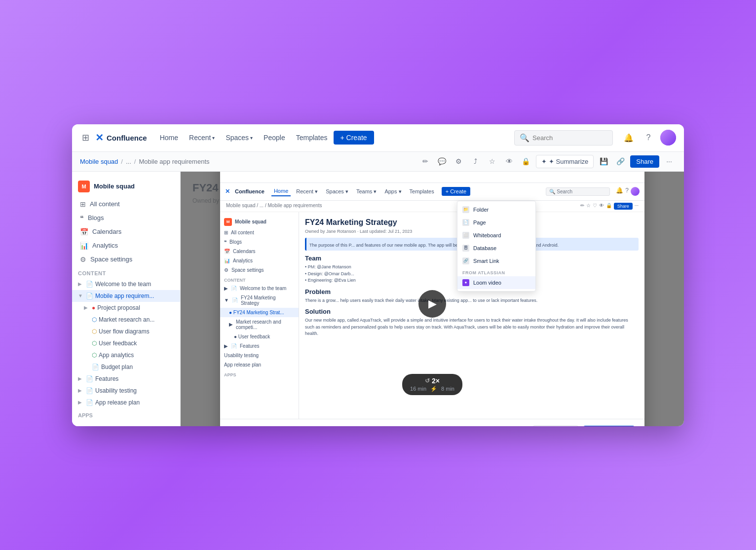 The height and width of the screenshot is (550, 756). Describe the element at coordinates (425, 161) in the screenshot. I see `edit-icon: ✏` at that location.